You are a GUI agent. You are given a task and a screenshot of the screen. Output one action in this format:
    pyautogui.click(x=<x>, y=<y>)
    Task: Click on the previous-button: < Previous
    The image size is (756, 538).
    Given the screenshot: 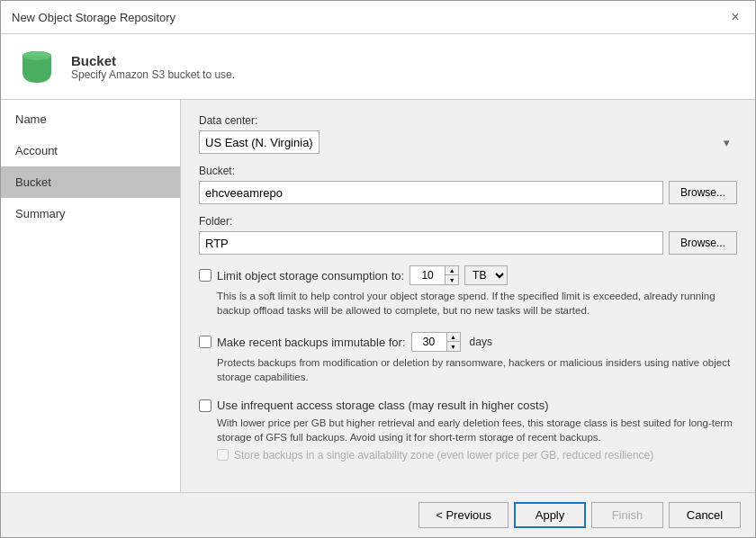 What is the action you would take?
    pyautogui.click(x=464, y=515)
    